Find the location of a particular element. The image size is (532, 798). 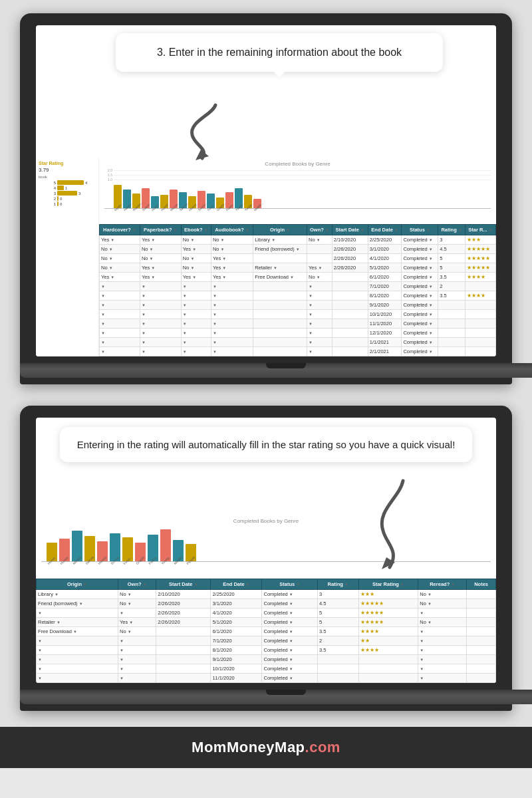

th-audiobook: Audiobook? ▼ is located at coordinates (231, 230).